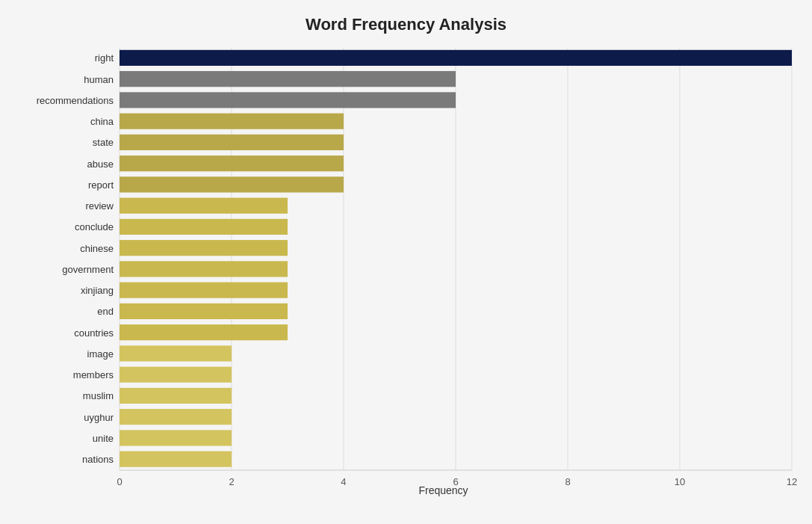  What do you see at coordinates (94, 333) in the screenshot?
I see `svg-text: countries` at bounding box center [94, 333].